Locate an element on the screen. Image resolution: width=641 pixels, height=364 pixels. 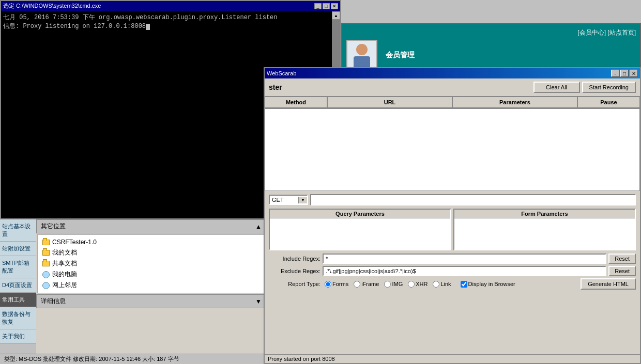
proxy-status-text: Proxy started on port 8008 is located at coordinates (301, 359).